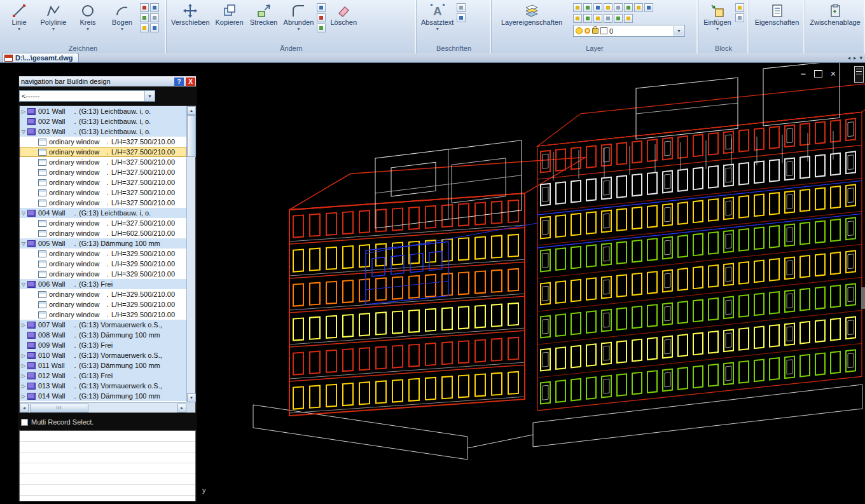  What do you see at coordinates (179, 81) in the screenshot?
I see `help-button: ?` at bounding box center [179, 81].